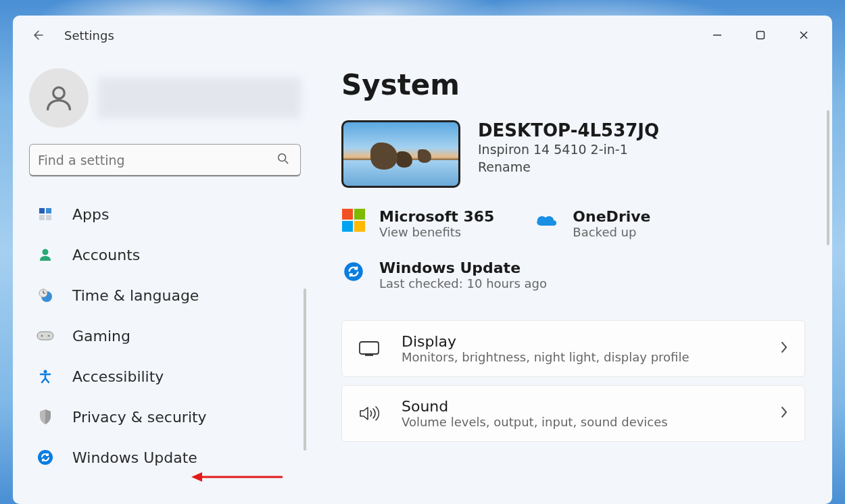  Describe the element at coordinates (760, 35) in the screenshot. I see `maximize-button` at that location.